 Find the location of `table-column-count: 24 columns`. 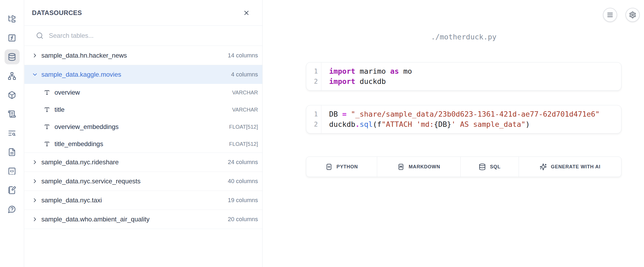

table-column-count: 24 columns is located at coordinates (243, 162).